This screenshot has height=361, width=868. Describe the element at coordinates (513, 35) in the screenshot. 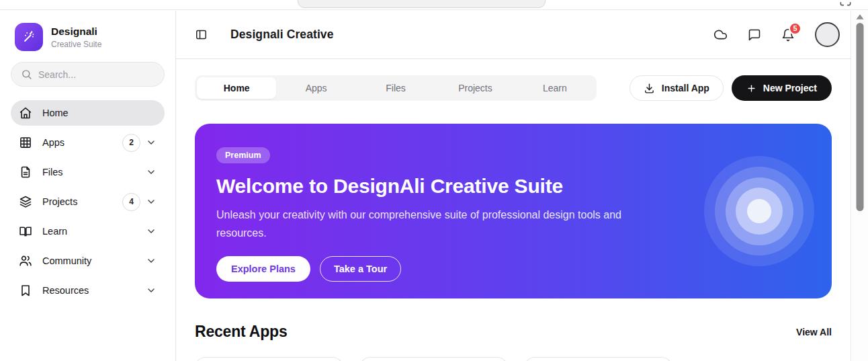

I see `app-header: Designali Creative 5` at that location.